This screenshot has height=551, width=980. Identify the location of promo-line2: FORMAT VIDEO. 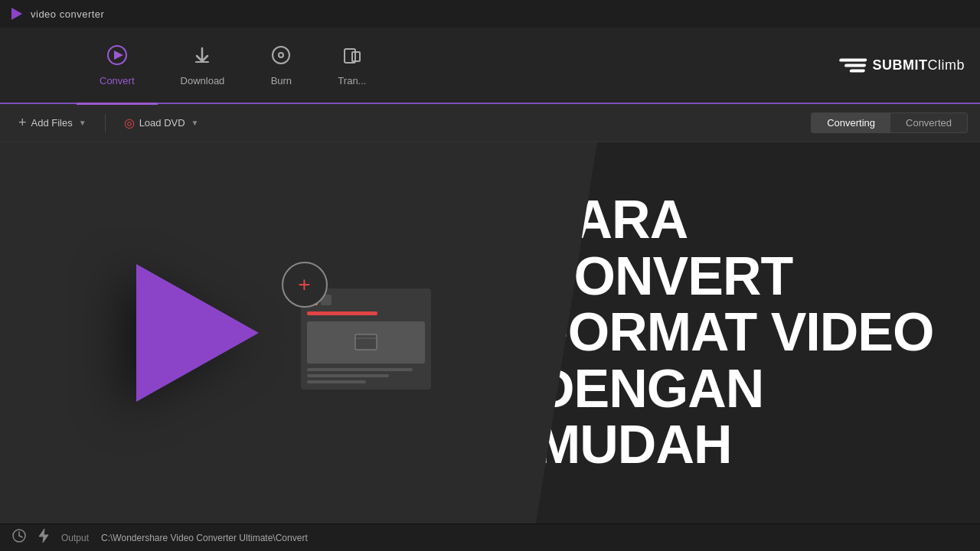
(743, 333).